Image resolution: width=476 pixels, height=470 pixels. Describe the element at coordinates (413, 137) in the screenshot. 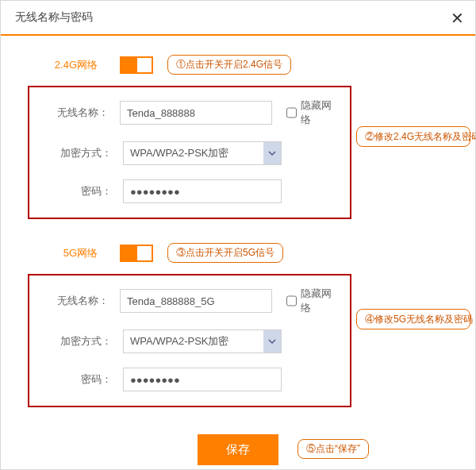

I see `callout-24g-side: ②修改2.4G无线名称及密码，选择加密方式` at that location.